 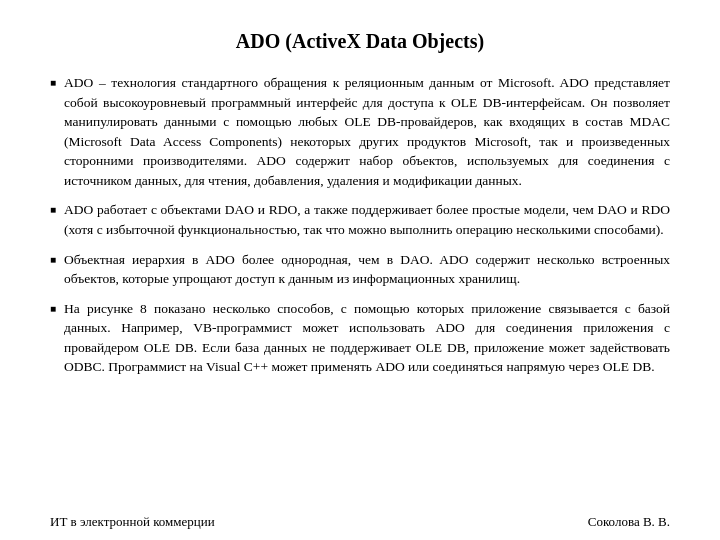 I want to click on list-item: ■ Объектная иерархия в ADO более однород…, so click(x=360, y=270).